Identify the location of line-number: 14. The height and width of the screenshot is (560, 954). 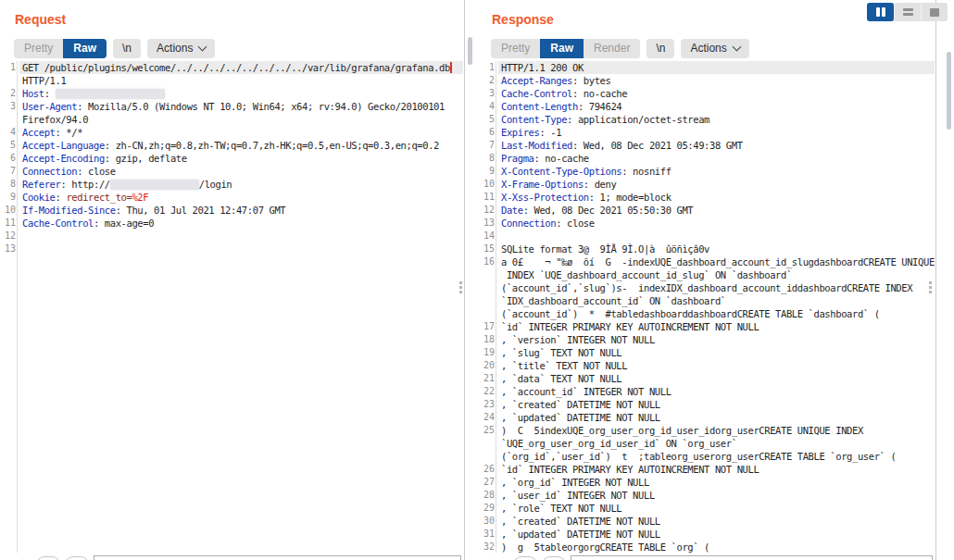
(487, 236).